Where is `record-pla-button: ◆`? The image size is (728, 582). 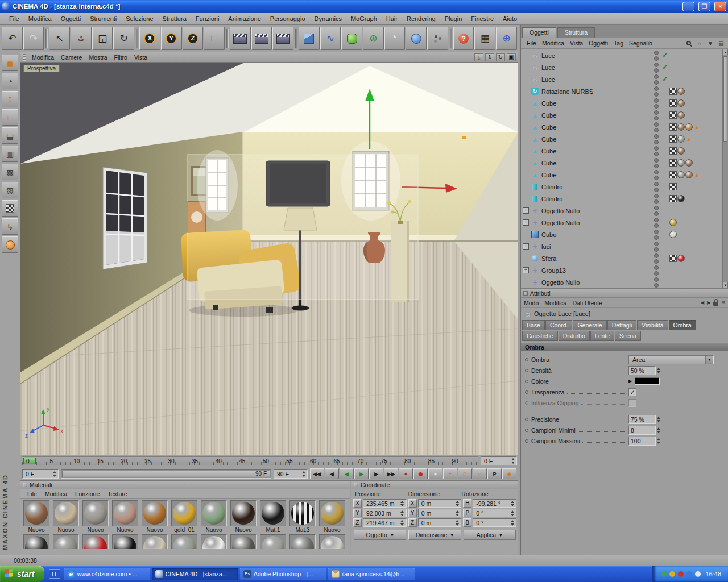
record-pla-button: ◆ is located at coordinates (510, 474).